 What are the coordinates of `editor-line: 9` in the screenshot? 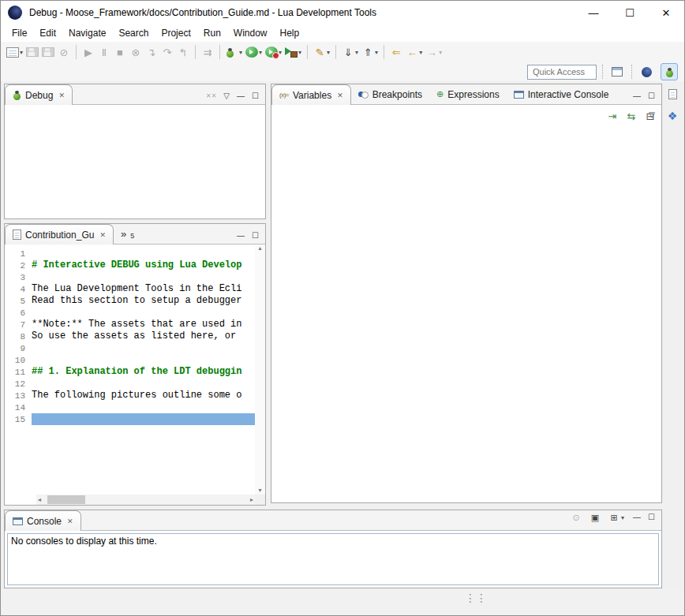 It's located at (129, 349).